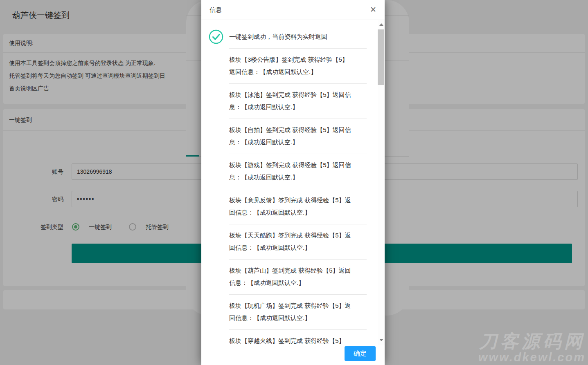  Describe the element at coordinates (293, 10) in the screenshot. I see `dialog-header: 信息 ✕` at that location.